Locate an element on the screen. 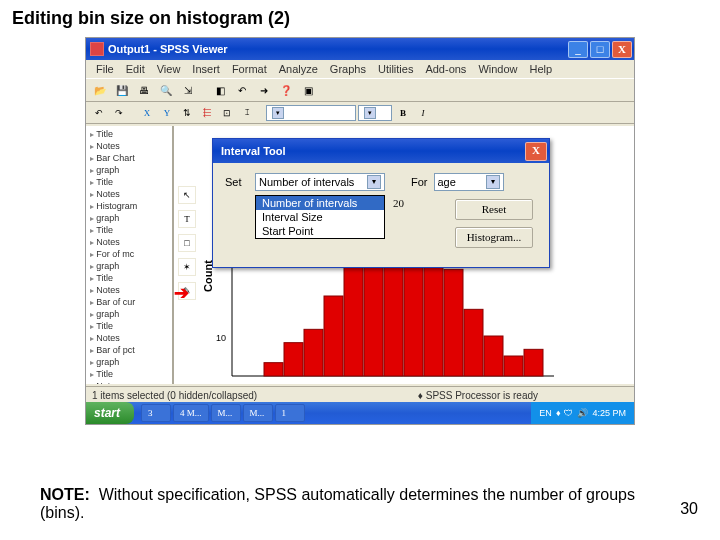  dropdown-option: Number of intervals is located at coordinates (320, 203).